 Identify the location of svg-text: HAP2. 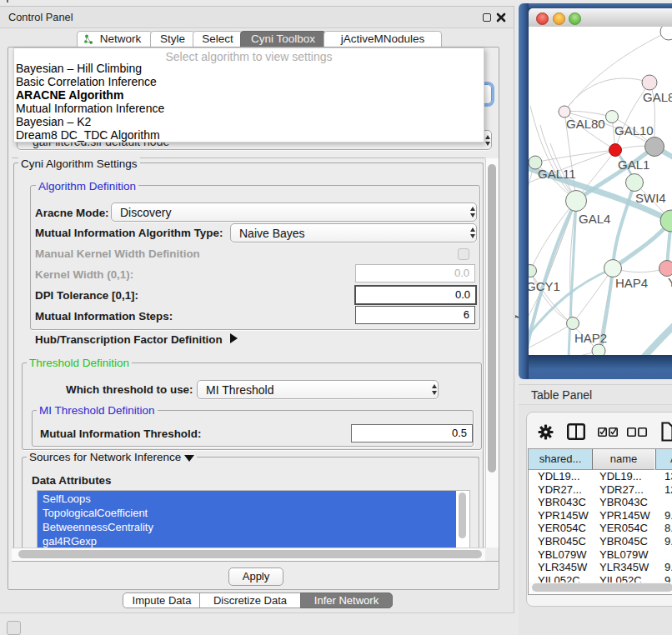
(590, 338).